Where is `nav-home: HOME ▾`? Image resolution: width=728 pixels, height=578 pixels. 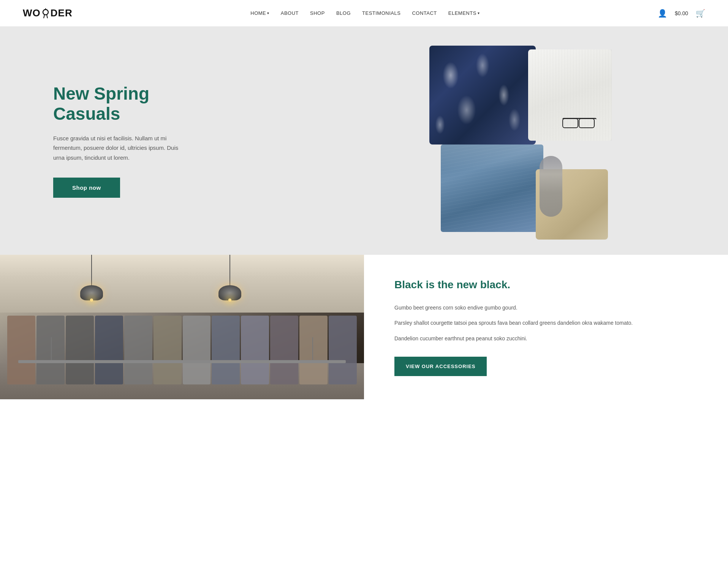
nav-home: HOME ▾ is located at coordinates (260, 13).